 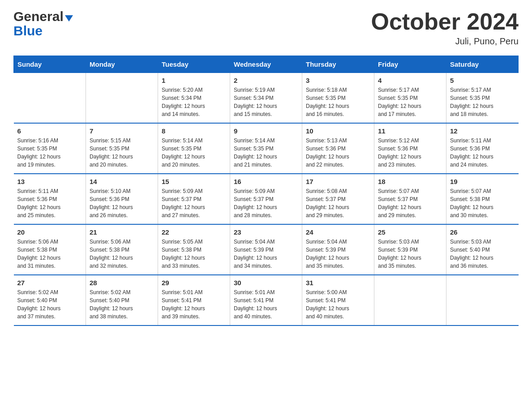 What do you see at coordinates (338, 232) in the screenshot?
I see `day-number: 24` at bounding box center [338, 232].